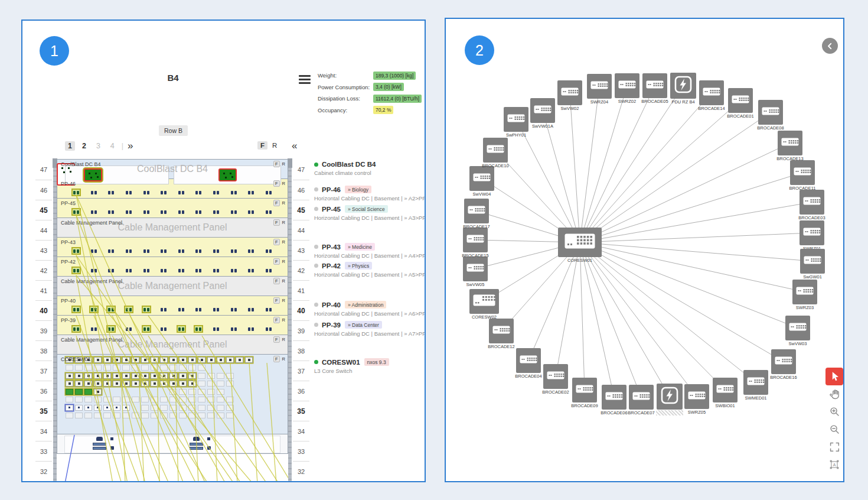  I want to click on fullscreen-button, so click(834, 447).